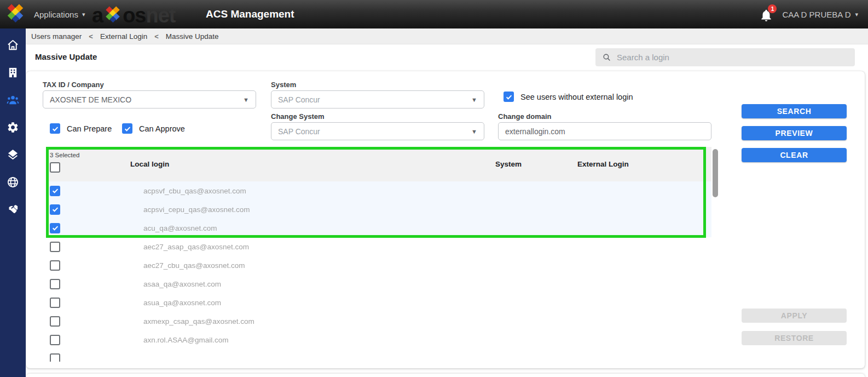 Image resolution: width=868 pixels, height=377 pixels. Describe the element at coordinates (379, 247) in the screenshot. I see `table-row: aec27_asap_qas@axosnet.com` at that location.